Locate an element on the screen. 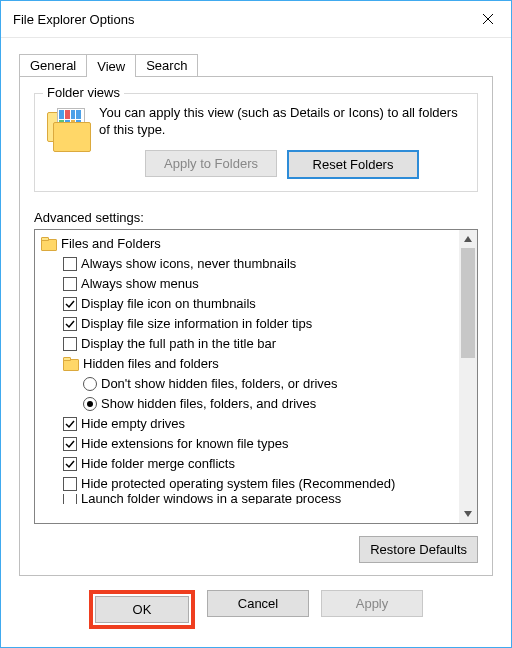 The height and width of the screenshot is (648, 512). titlebar: File Explorer Options is located at coordinates (256, 20).